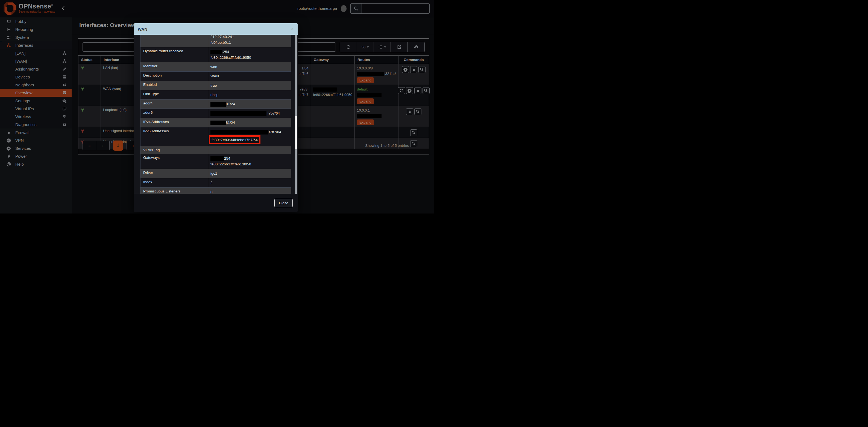  Describe the element at coordinates (175, 183) in the screenshot. I see `detail-label: Index` at that location.